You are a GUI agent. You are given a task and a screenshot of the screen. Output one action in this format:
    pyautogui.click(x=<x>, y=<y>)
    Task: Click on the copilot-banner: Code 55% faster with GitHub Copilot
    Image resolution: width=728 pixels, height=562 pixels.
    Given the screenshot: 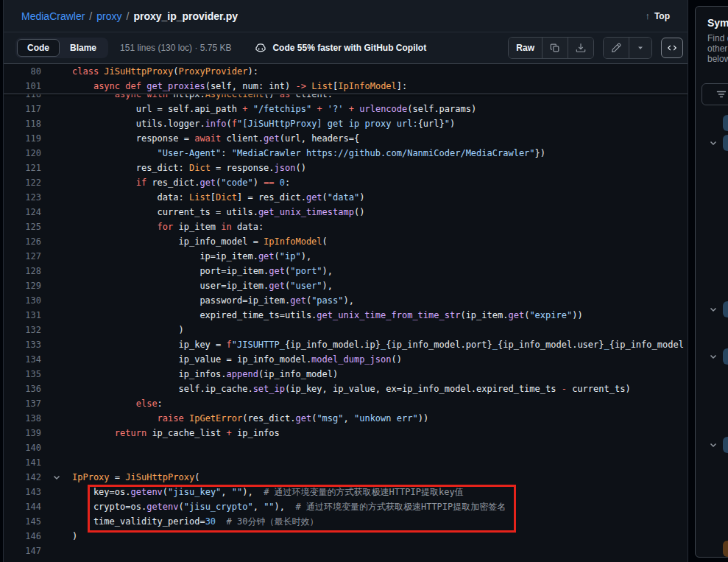 What is the action you would take?
    pyautogui.click(x=340, y=48)
    